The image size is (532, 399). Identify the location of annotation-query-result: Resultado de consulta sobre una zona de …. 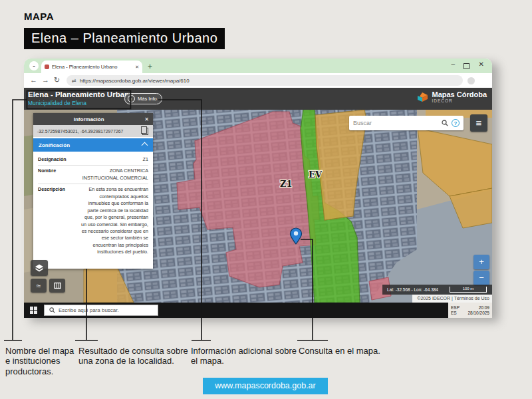
(134, 356).